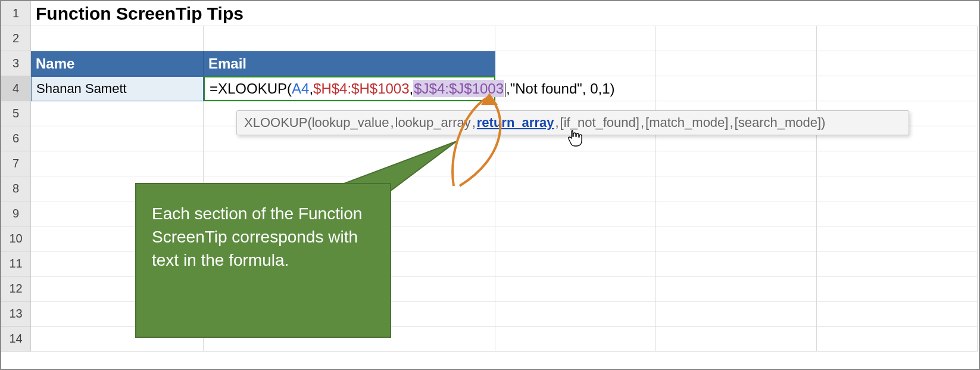 The width and height of the screenshot is (980, 370). I want to click on cell-D10, so click(736, 239).